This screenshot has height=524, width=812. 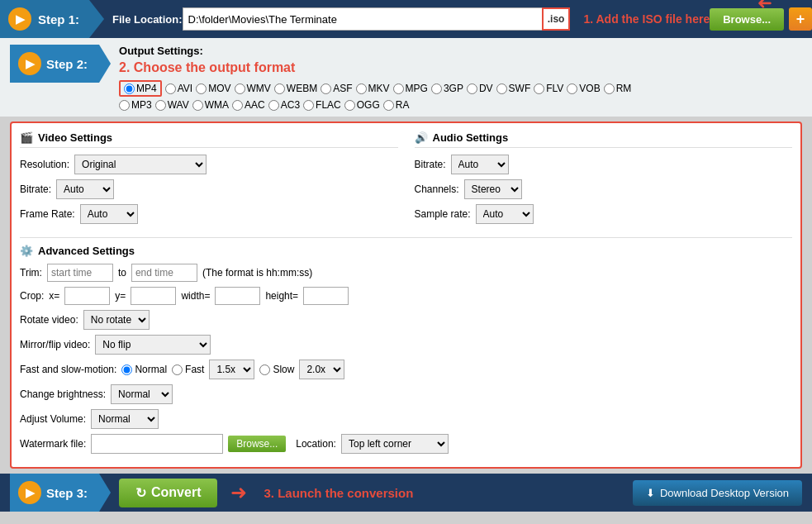 What do you see at coordinates (198, 106) in the screenshot?
I see `radio-wma` at bounding box center [198, 106].